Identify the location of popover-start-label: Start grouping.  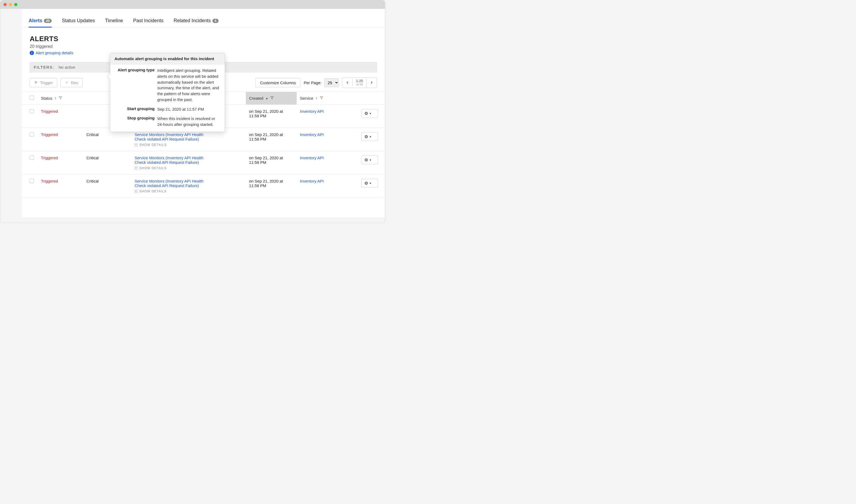
(135, 109).